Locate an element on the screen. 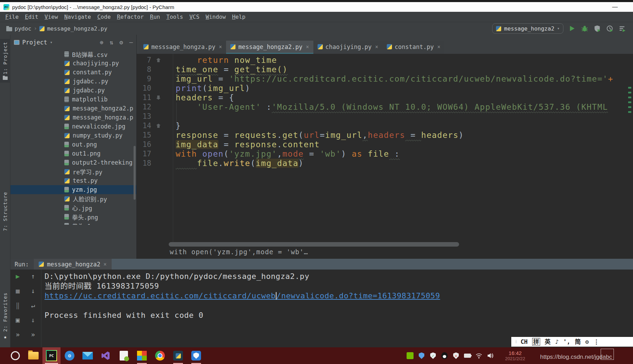  tree-item: re学习.py is located at coordinates (73, 172).